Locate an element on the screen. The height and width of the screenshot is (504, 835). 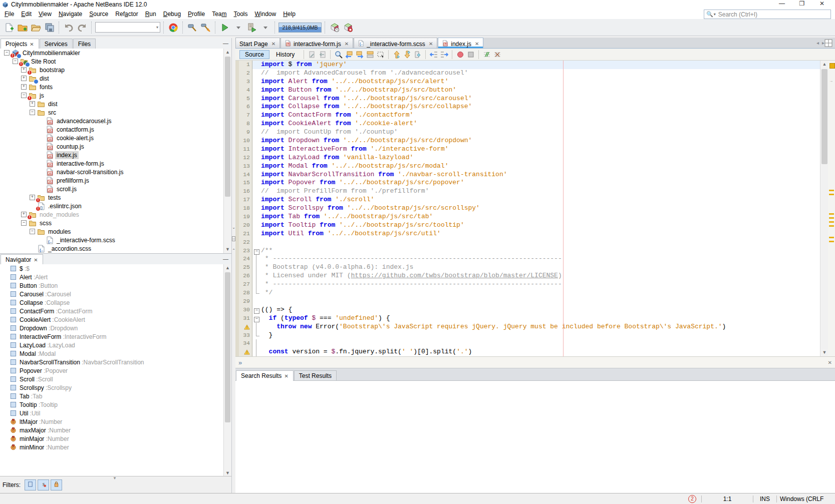
navigator-item: maxMajor : Number is located at coordinates (112, 430).